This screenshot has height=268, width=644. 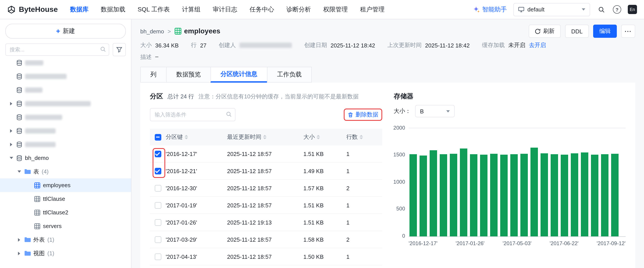 What do you see at coordinates (66, 185) in the screenshot?
I see `tree-item-employees: employees` at bounding box center [66, 185].